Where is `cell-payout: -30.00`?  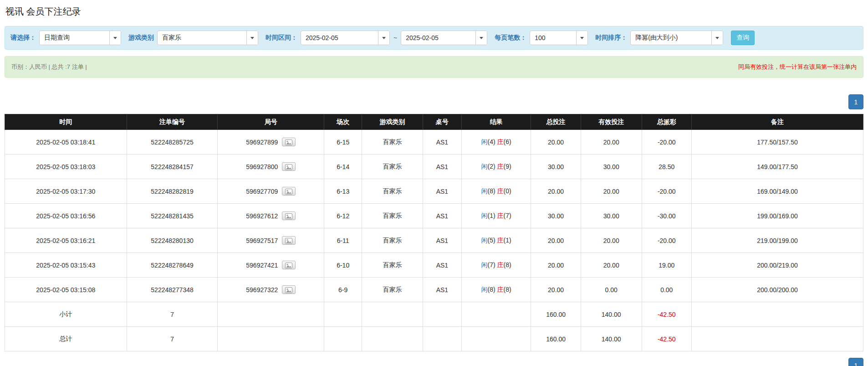 cell-payout: -30.00 is located at coordinates (667, 216).